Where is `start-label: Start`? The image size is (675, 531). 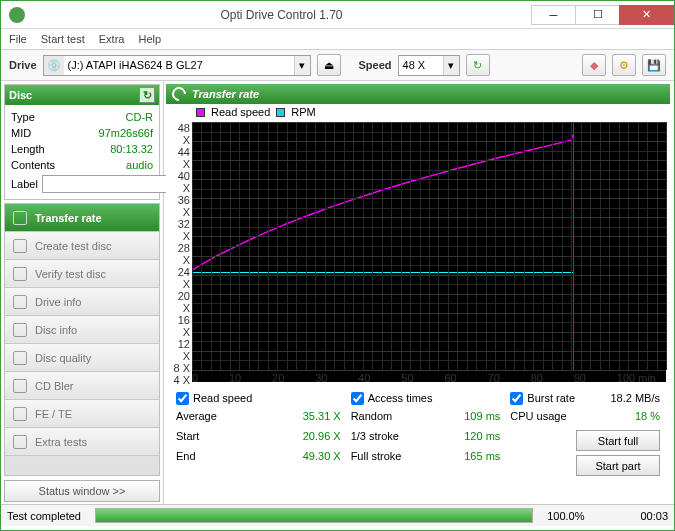
start-label: Start is located at coordinates (188, 438).